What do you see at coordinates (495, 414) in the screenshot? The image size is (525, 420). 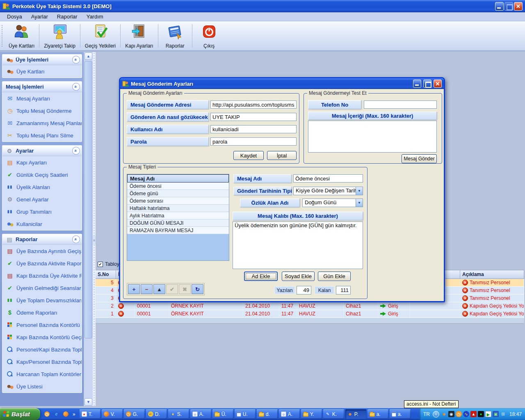 I see `scanner-icon: ▣` at bounding box center [495, 414].